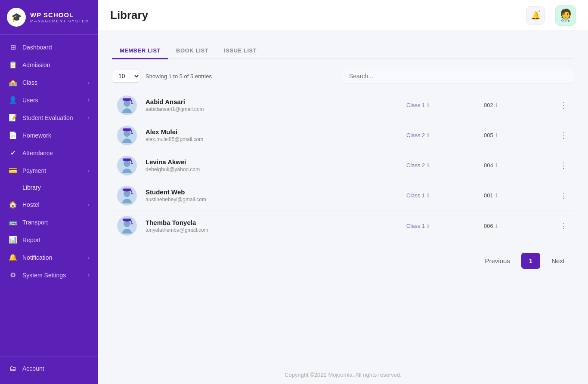 This screenshot has width=588, height=384. What do you see at coordinates (49, 83) in the screenshot?
I see `sidebar-item-class: 🏫 Class ›` at bounding box center [49, 83].